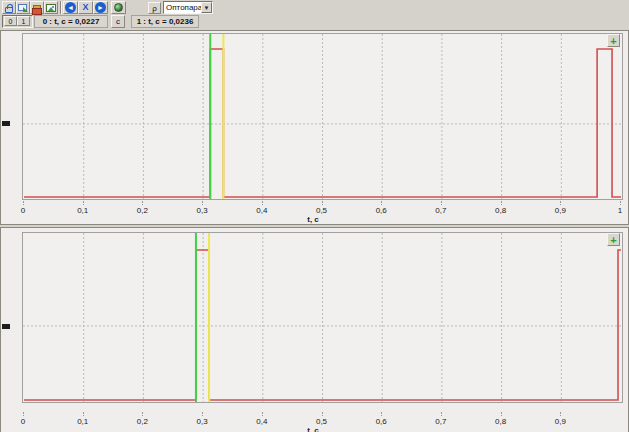 Image resolution: width=629 pixels, height=432 pixels. Describe the element at coordinates (61, 8) in the screenshot. I see `toolbar-separator` at that location.